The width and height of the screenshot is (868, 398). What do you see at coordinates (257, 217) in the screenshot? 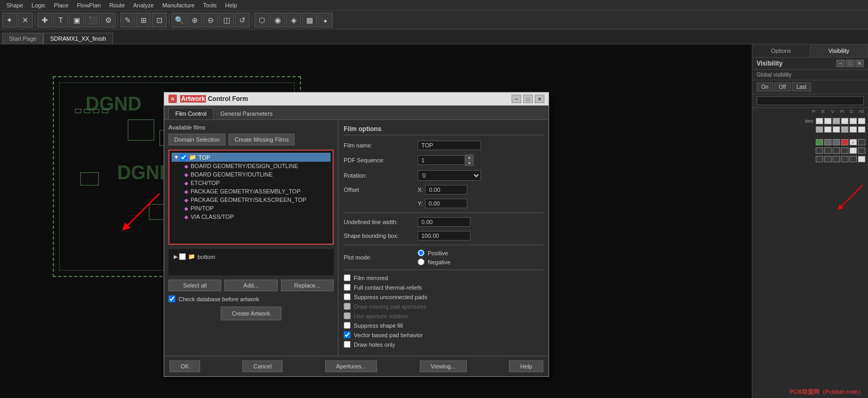
I see `tree-item-via-class-top: ◆ VIA CLASS/TOP` at bounding box center [257, 217].